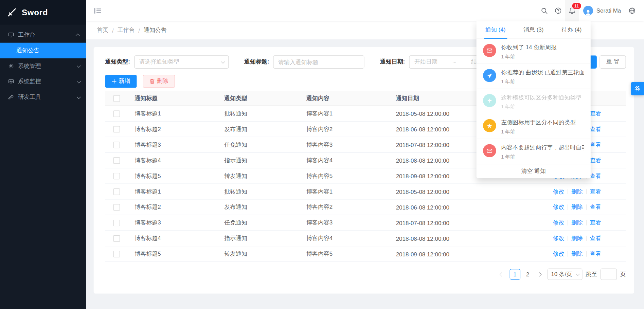 Image resolution: width=644 pixels, height=309 pixels. Describe the element at coordinates (434, 254) in the screenshot. I see `cell-date: 2018-09-08 12:00:00` at that location.